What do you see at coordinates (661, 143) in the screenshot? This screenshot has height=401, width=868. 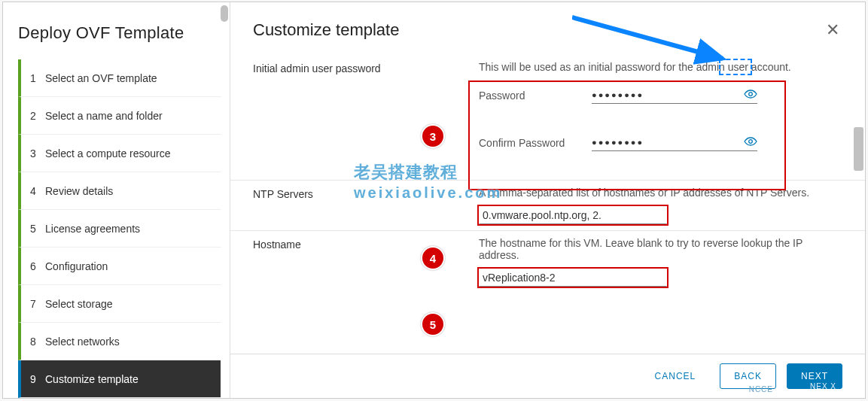 I see `confirm-password-line: Confirm Password ●●●●●●●●` at bounding box center [661, 143].